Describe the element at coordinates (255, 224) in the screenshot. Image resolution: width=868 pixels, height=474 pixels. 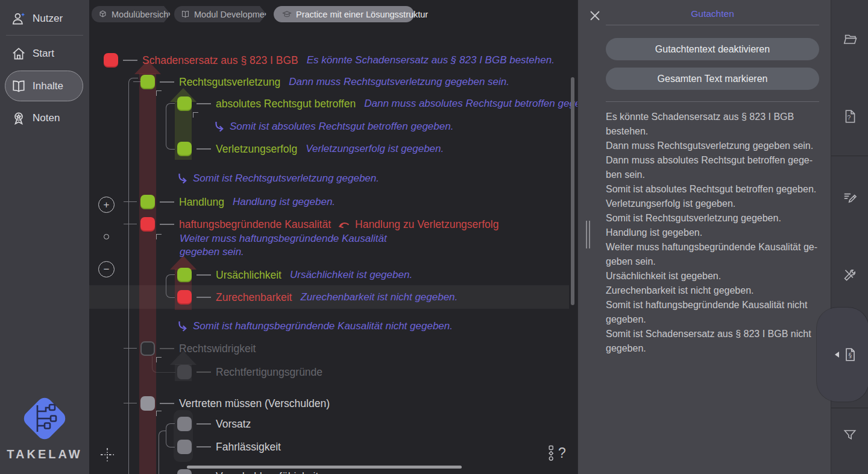
I see `node-label: haftungsbegründende Kausalität` at that location.